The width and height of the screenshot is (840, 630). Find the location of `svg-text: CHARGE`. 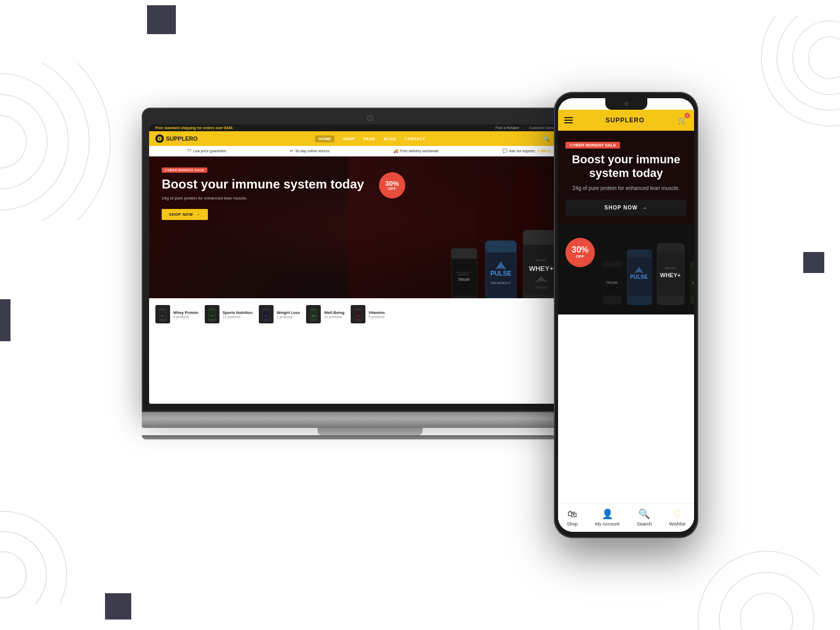

svg-text: CHARGE is located at coordinates (693, 283).